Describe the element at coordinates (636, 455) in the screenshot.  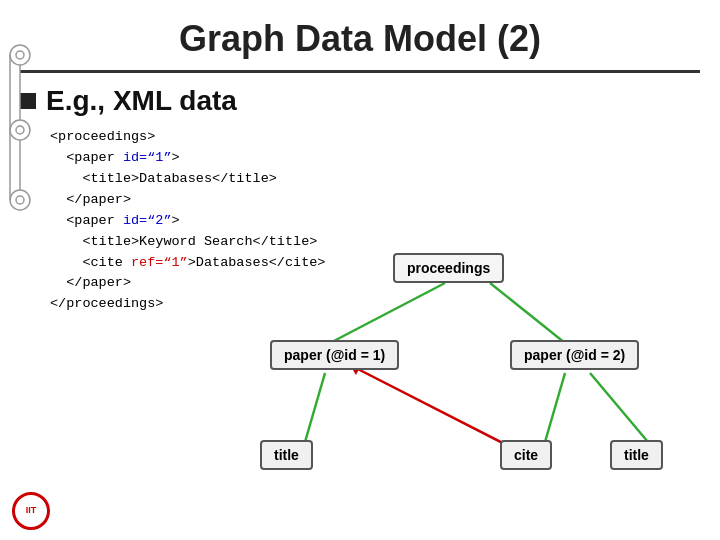
I see `node-title2: title` at that location.